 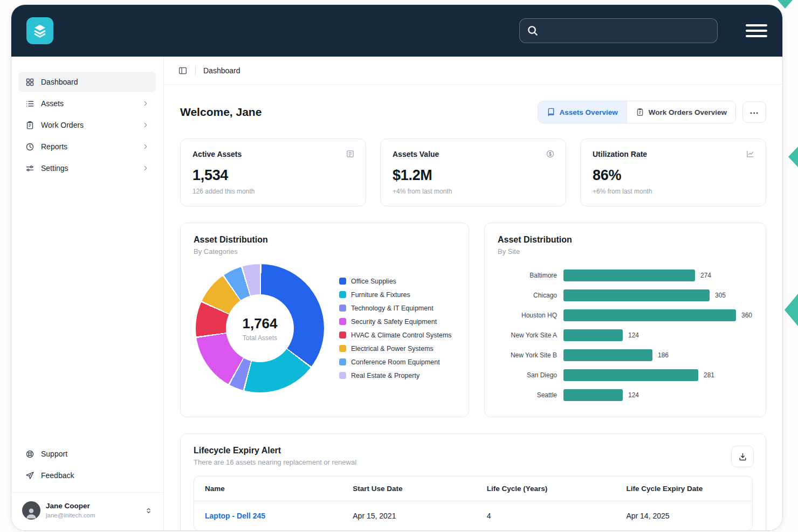 I want to click on stat-title: Active Assets, so click(x=273, y=154).